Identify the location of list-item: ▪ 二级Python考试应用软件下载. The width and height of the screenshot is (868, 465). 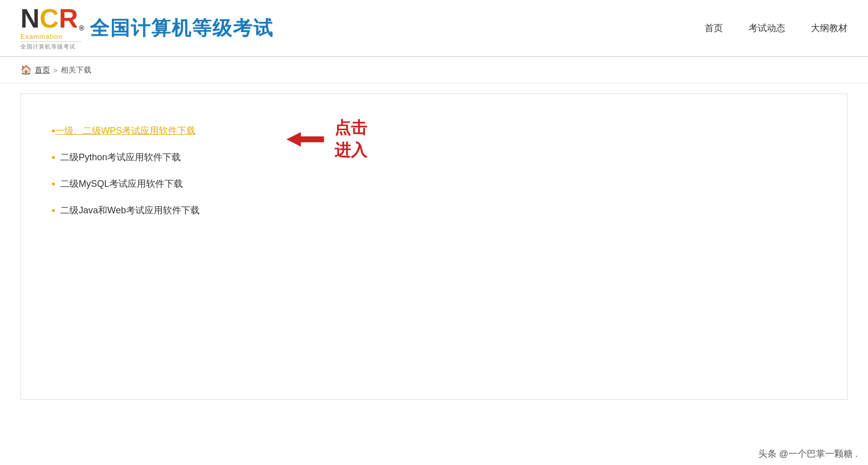
(434, 157).